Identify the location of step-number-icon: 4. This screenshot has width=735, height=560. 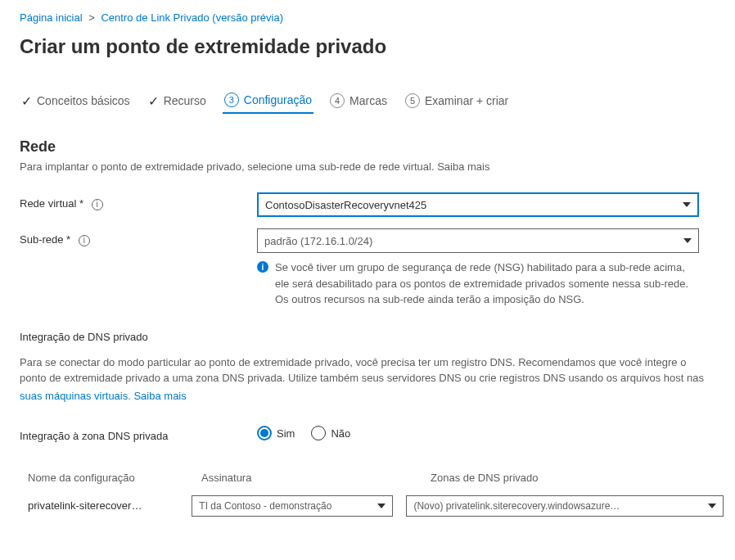
(337, 101).